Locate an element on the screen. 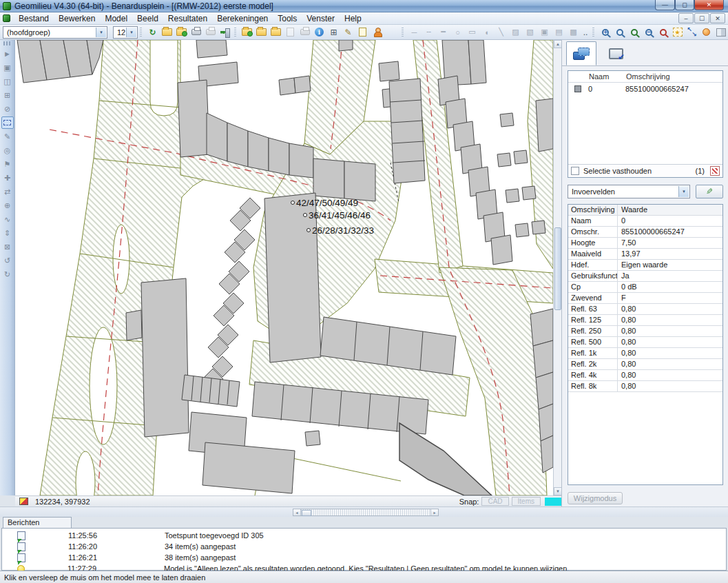 The image size is (728, 583). snap-cad-toggle: CAD is located at coordinates (495, 502).